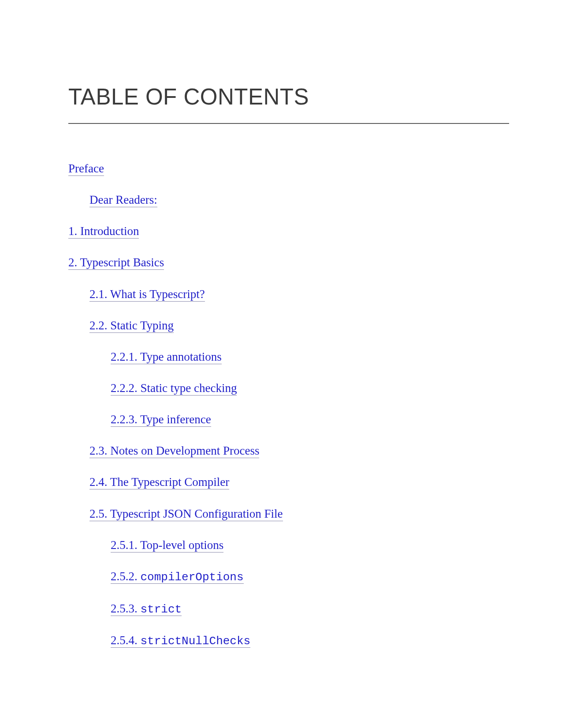  What do you see at coordinates (104, 231) in the screenshot?
I see `toc-link: 1. Introduction` at bounding box center [104, 231].